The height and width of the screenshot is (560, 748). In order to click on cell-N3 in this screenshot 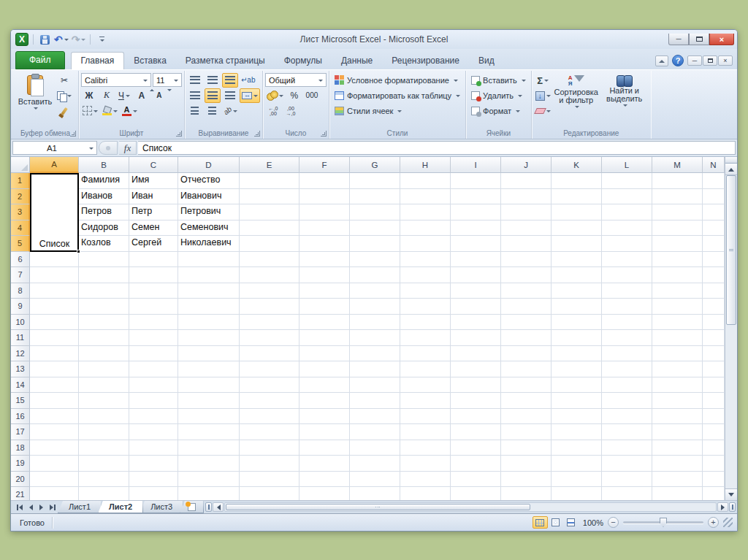, I will do `click(714, 212)`.